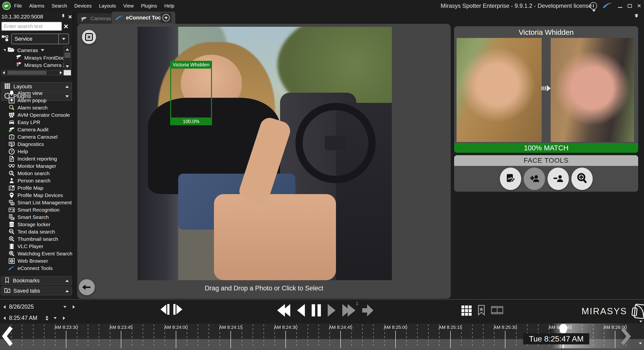 The width and height of the screenshot is (644, 350). What do you see at coordinates (582, 179) in the screenshot?
I see `zoom-plus-button` at bounding box center [582, 179].